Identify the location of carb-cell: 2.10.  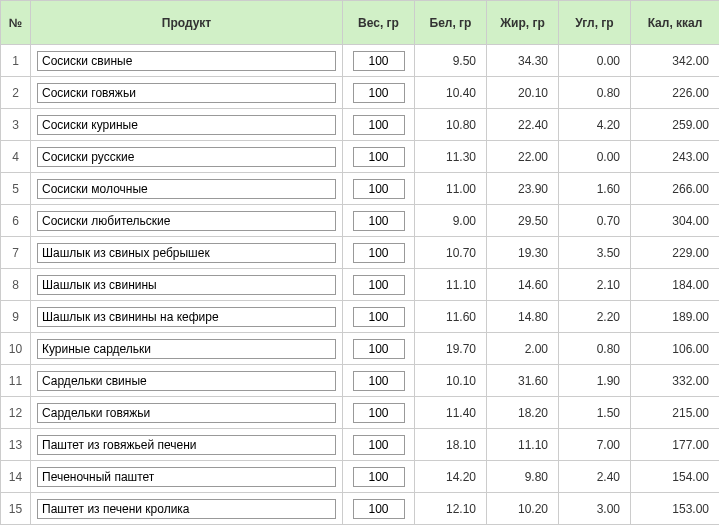
(595, 285).